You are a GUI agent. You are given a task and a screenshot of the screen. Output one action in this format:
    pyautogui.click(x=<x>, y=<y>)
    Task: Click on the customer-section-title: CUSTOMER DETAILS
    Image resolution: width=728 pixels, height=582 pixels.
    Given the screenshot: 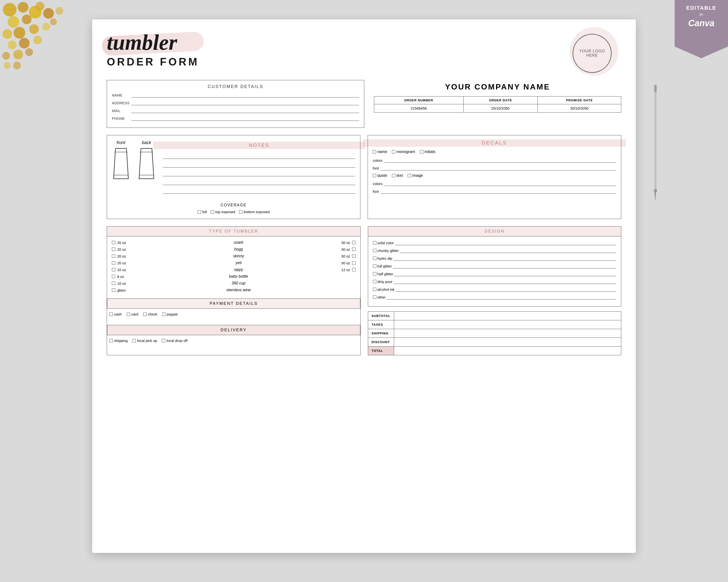 What is the action you would take?
    pyautogui.click(x=236, y=86)
    